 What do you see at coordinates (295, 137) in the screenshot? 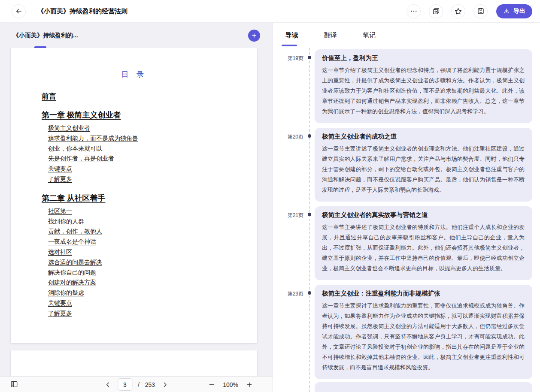
I see `page-label: 第20页` at bounding box center [295, 137].